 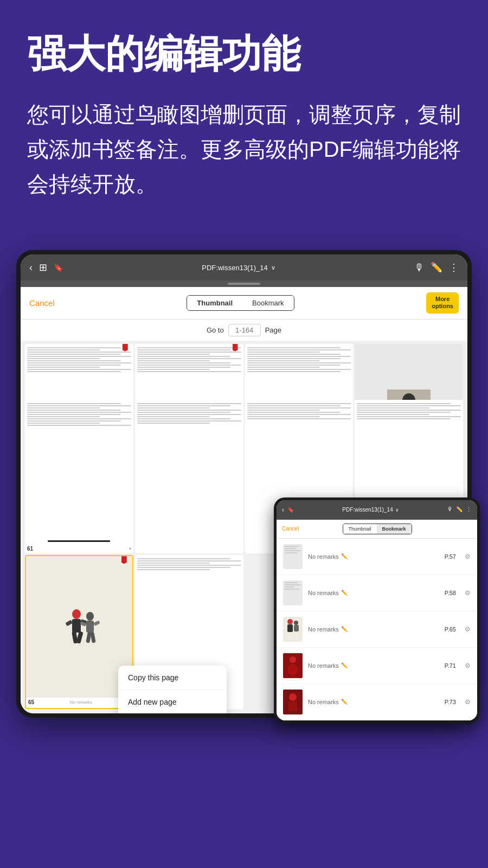 I want to click on scroll-indicator, so click(x=244, y=284).